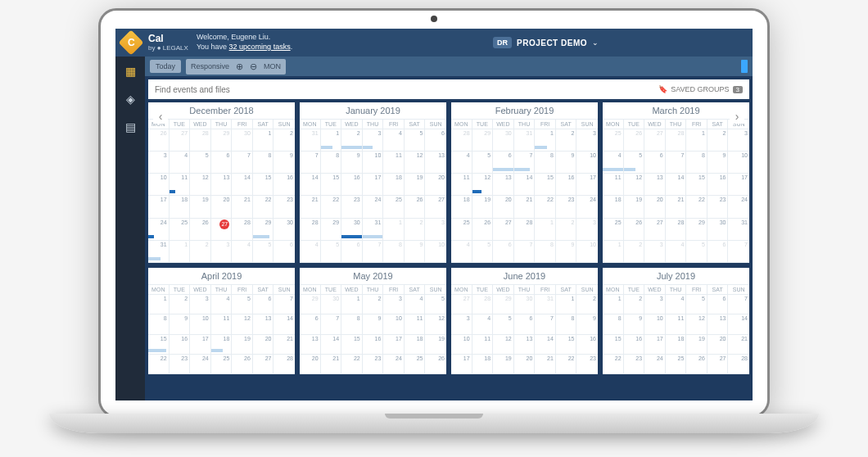 The width and height of the screenshot is (868, 457). Describe the element at coordinates (130, 127) in the screenshot. I see `sidebar-board-icon: ▤` at that location.